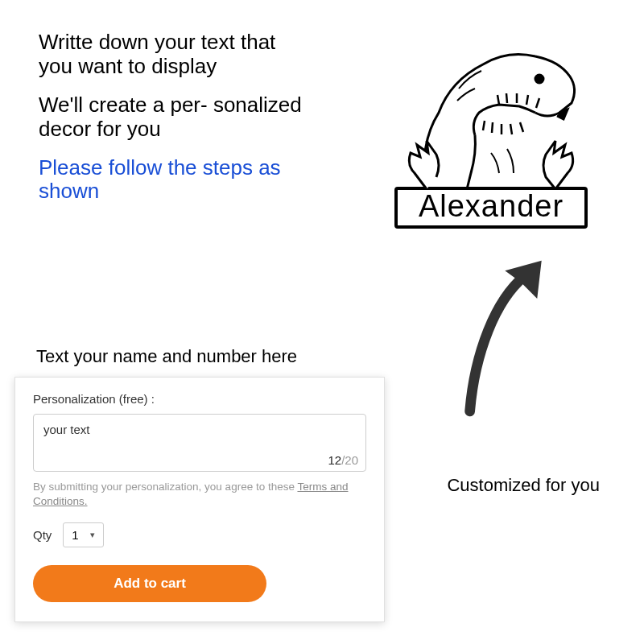  Describe the element at coordinates (335, 460) in the screenshot. I see `char-count-current: 12` at that location.